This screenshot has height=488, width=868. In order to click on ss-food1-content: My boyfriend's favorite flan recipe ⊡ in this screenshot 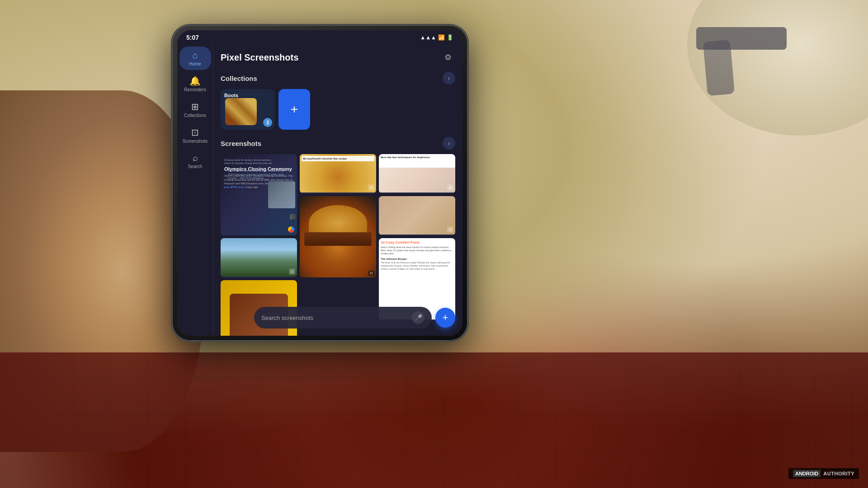, I will do `click(338, 174)`.